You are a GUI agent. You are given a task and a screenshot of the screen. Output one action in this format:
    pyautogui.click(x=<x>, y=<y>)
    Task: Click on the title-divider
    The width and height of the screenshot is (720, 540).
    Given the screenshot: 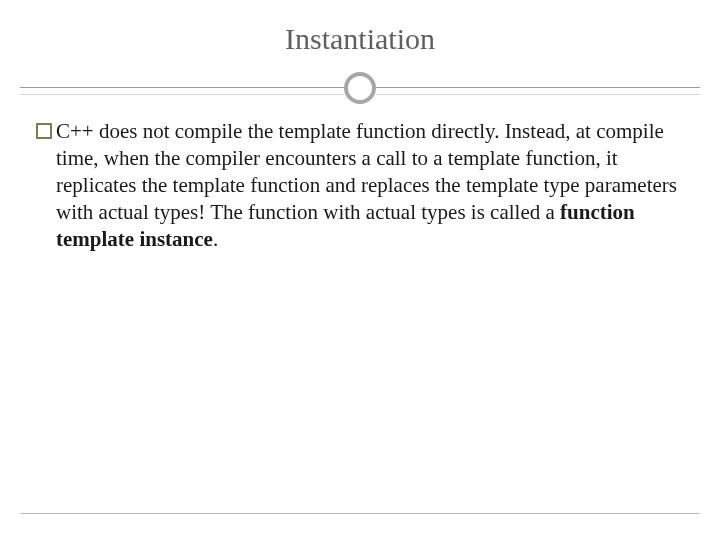 What is the action you would take?
    pyautogui.click(x=360, y=88)
    